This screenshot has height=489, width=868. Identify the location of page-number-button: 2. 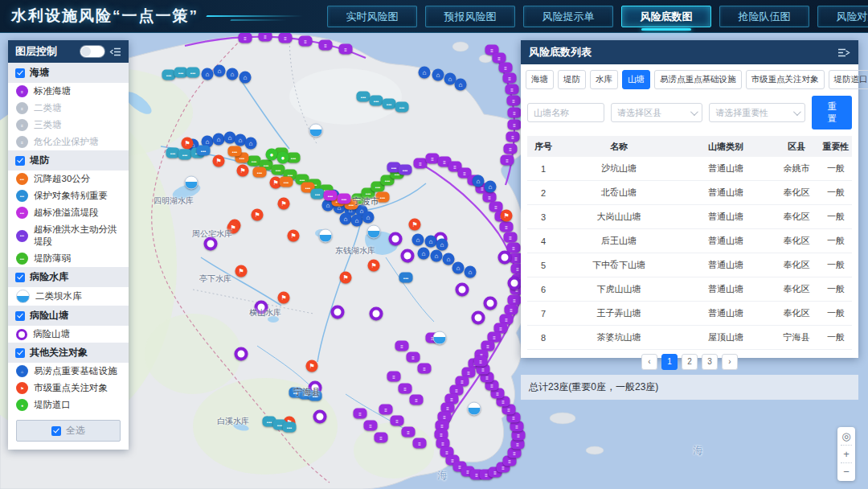
(690, 362).